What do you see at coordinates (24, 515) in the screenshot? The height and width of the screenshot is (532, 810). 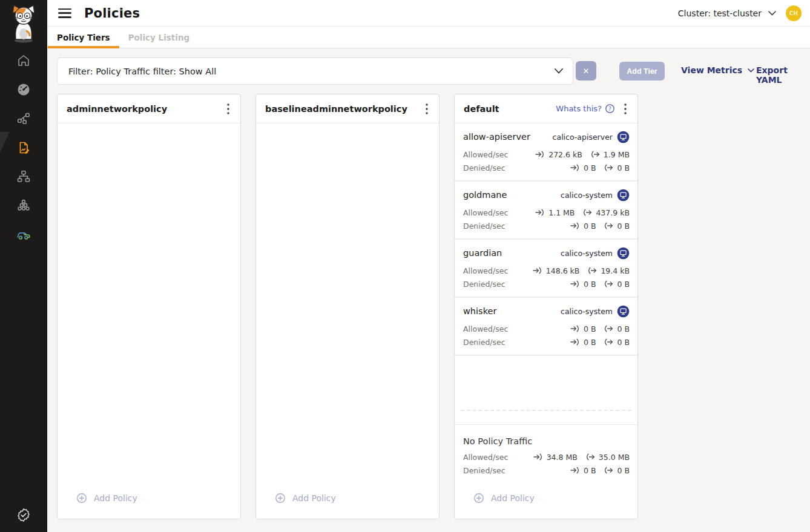 I see `sidebar-item-badge-check` at bounding box center [24, 515].